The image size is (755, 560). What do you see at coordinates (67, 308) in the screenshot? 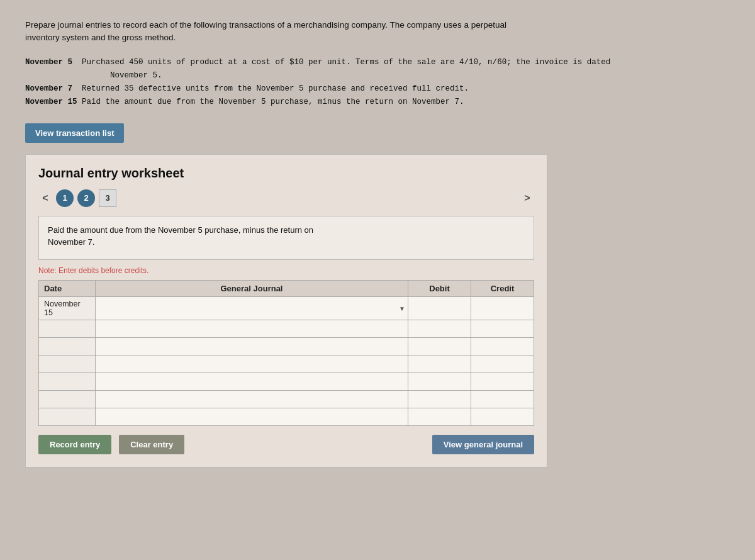
I see `date-cell-1: November15` at bounding box center [67, 308].